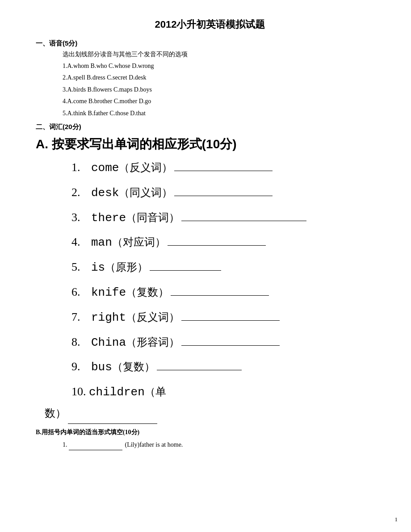 The width and height of the screenshot is (411, 532). I want to click on word-item-9: 9. bus （复数）, so click(228, 367).